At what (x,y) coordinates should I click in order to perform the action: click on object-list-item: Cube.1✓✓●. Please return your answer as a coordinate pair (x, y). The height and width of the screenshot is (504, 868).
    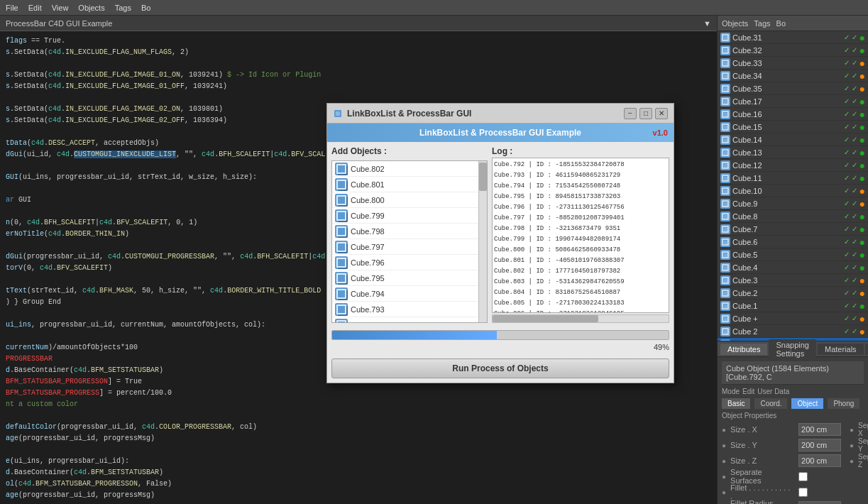
    Looking at the image, I should click on (793, 306).